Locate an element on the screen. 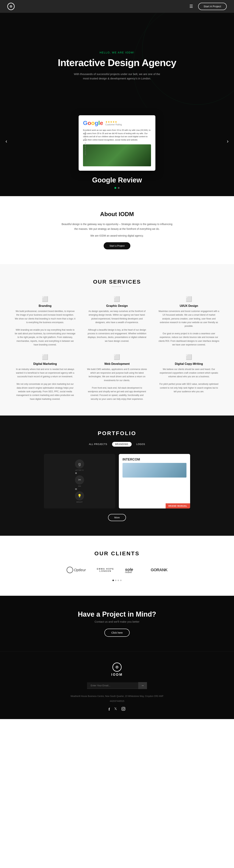 This screenshot has width=234, height=868. review-rating-block: ★★★★★ Customer Rating is located at coordinates (114, 123).